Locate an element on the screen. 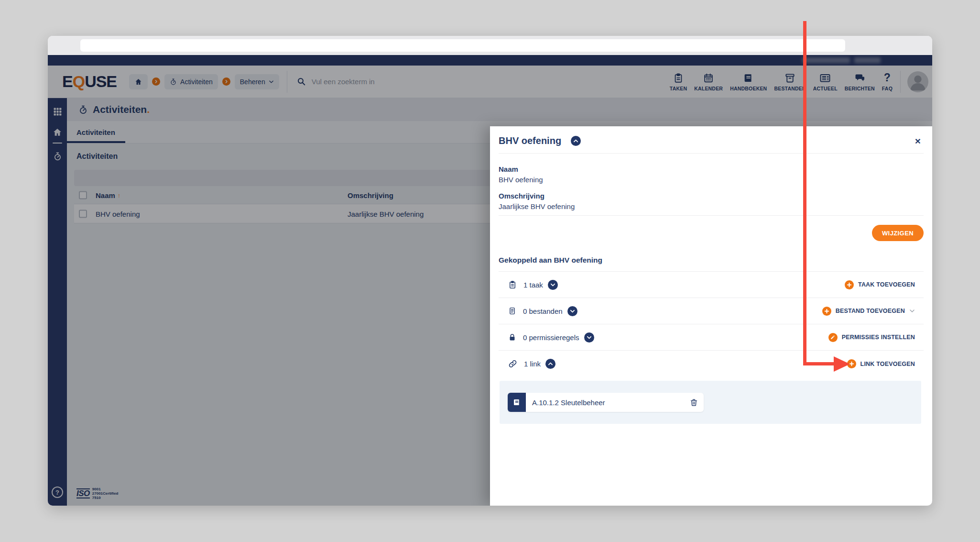 The height and width of the screenshot is (542, 980). clipboard-icon is located at coordinates (512, 285).